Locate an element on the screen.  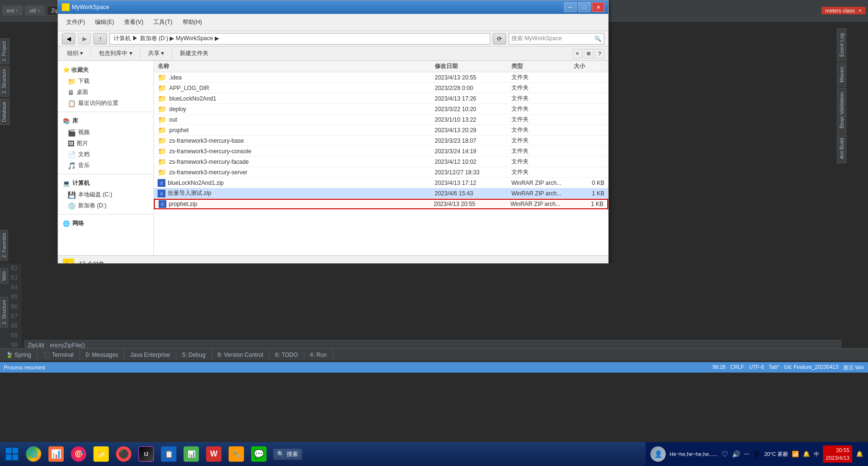
taskbar-app-browser: 🌐 is located at coordinates (34, 454).